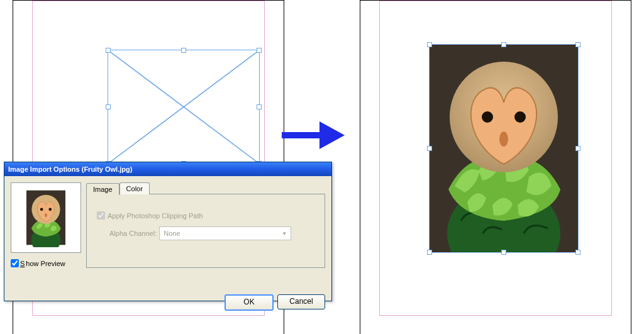 The width and height of the screenshot is (644, 334). I want to click on empty-image-frame, so click(184, 107).